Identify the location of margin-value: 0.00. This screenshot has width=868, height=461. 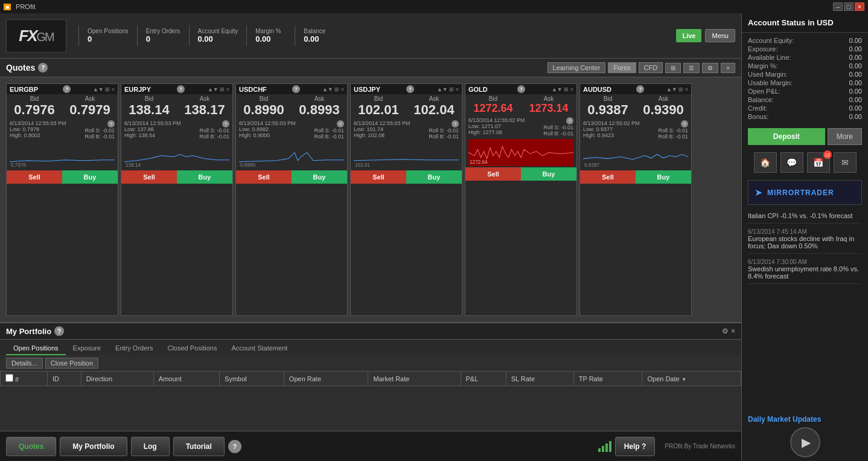
(856, 66).